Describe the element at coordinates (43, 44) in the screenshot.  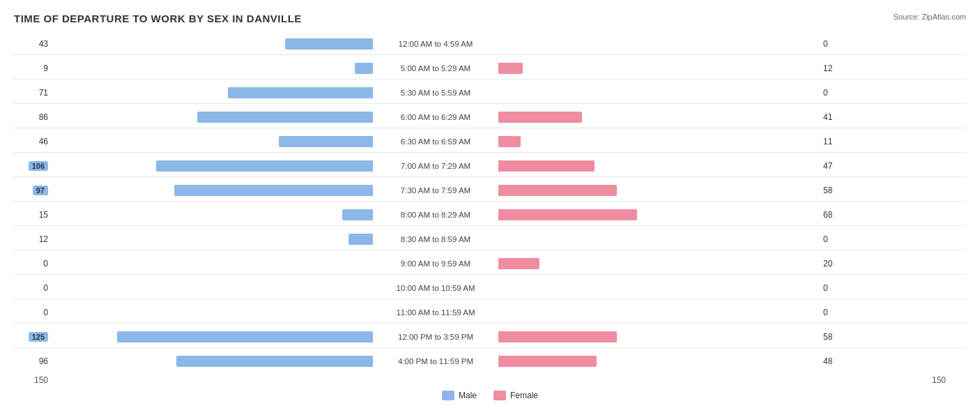
I see `male-value: 43` at that location.